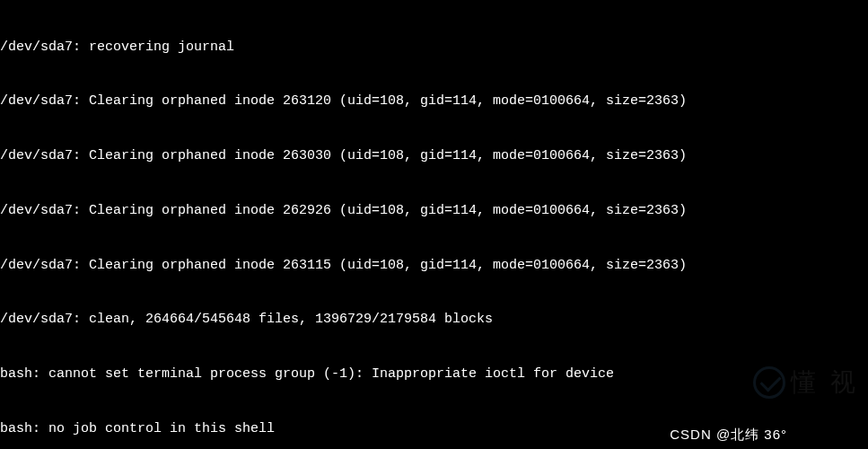  What do you see at coordinates (434, 48) in the screenshot?
I see `boot-line: /dev/sda7: recovering journal` at bounding box center [434, 48].